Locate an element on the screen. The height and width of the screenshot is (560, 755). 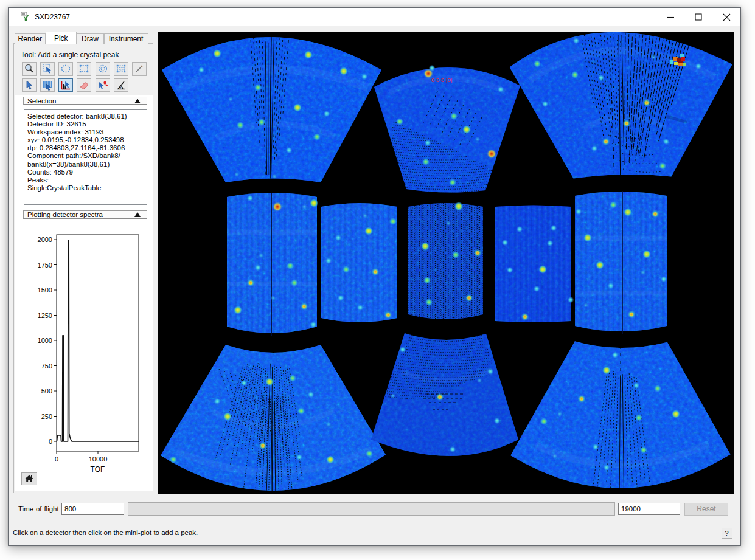
svg-text: 10000 is located at coordinates (99, 459).